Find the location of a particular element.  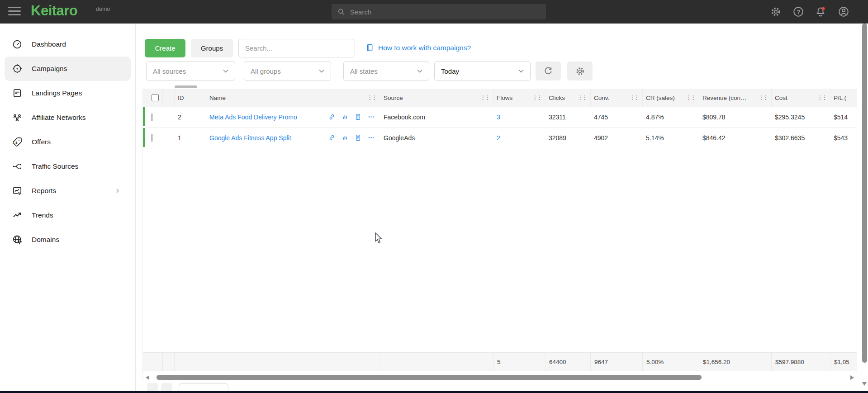

sidebar-item-affiliate-networks: Affiliate Networks is located at coordinates (68, 118).